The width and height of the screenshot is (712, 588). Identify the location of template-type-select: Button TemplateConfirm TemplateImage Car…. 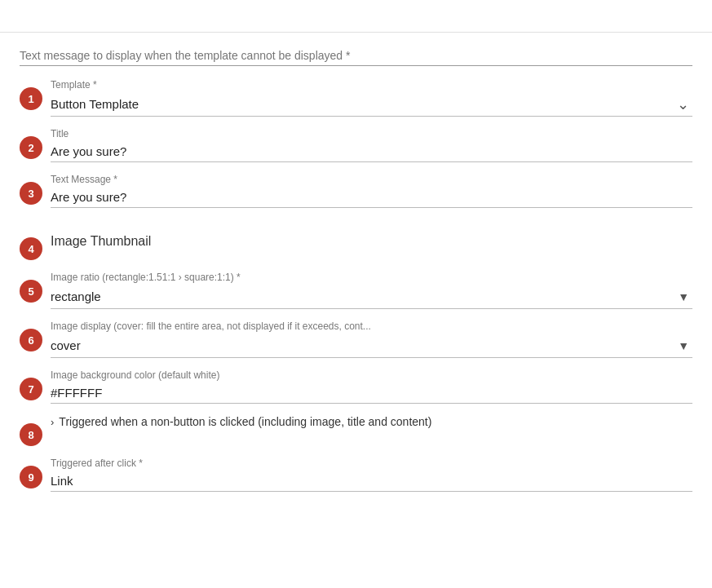
(372, 104).